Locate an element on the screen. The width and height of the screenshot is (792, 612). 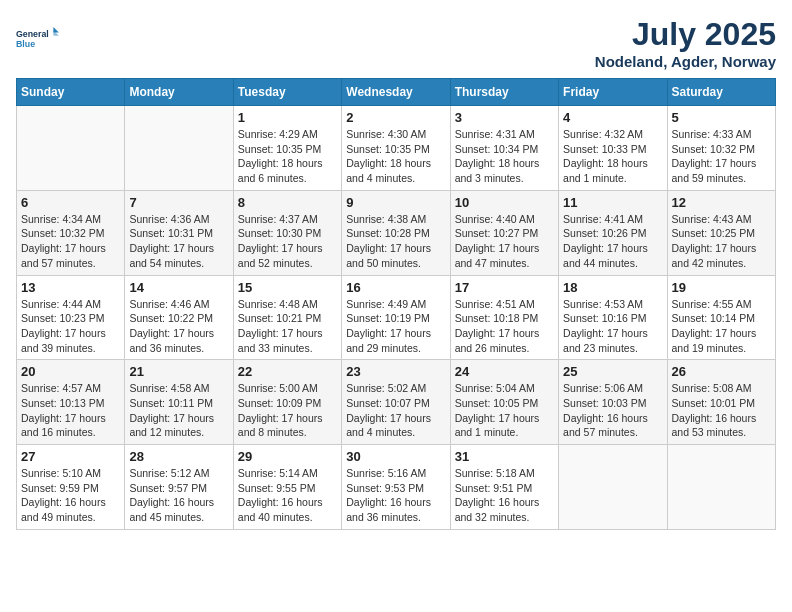
day-cell: 26Sunrise: 5:08 AMSunset: 10:01 PMDaylig… is located at coordinates (721, 402).